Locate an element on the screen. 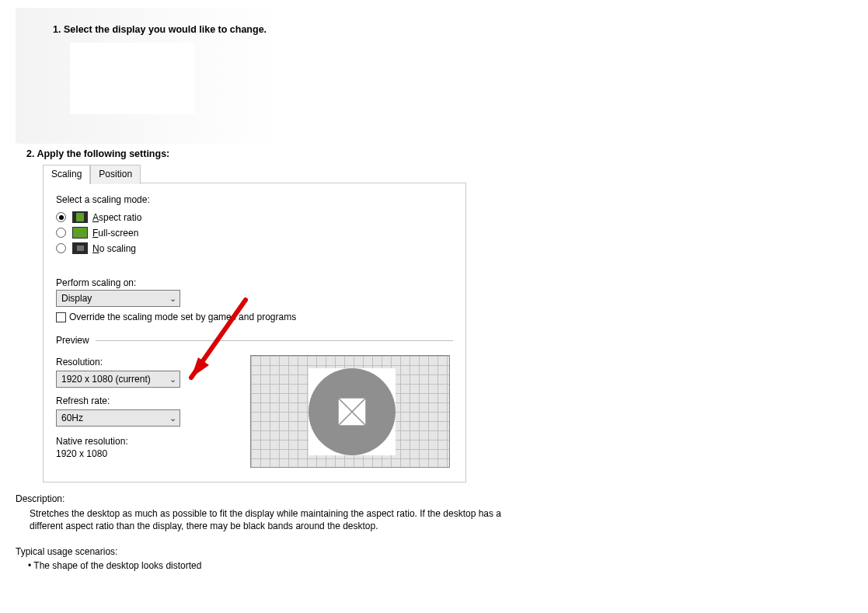 The image size is (868, 613). scaling-mode-label: Select a scaling mode: is located at coordinates (255, 200).